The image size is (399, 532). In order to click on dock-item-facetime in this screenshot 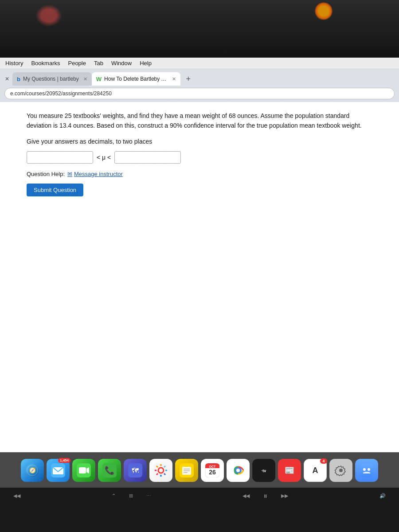, I will do `click(84, 470)`.